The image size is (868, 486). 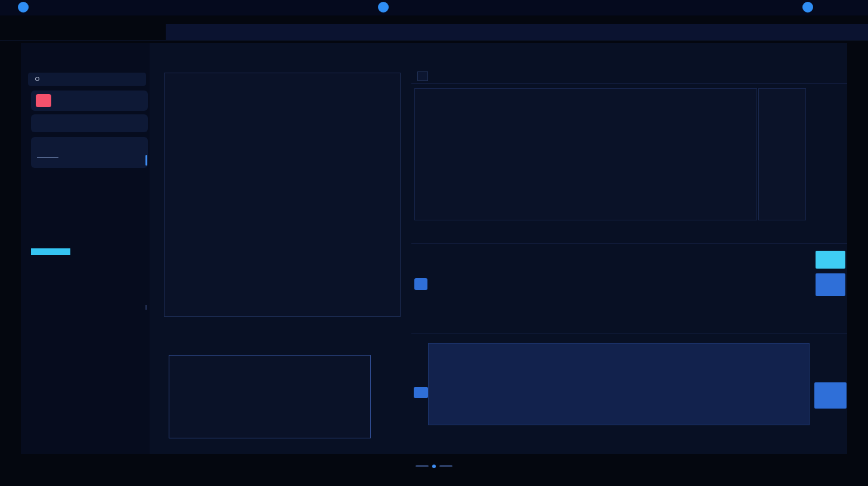 What do you see at coordinates (619, 431) in the screenshot?
I see `oscillator-x-axis` at bounding box center [619, 431].